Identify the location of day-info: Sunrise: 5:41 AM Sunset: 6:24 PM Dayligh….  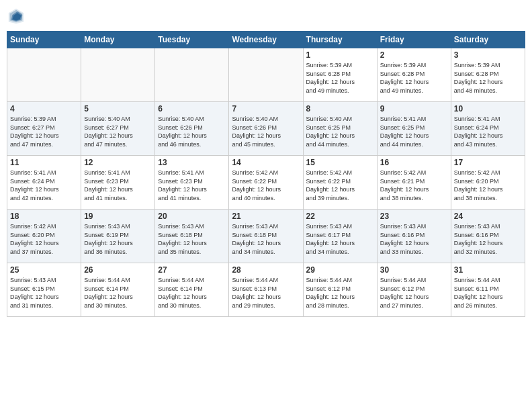
(44, 185).